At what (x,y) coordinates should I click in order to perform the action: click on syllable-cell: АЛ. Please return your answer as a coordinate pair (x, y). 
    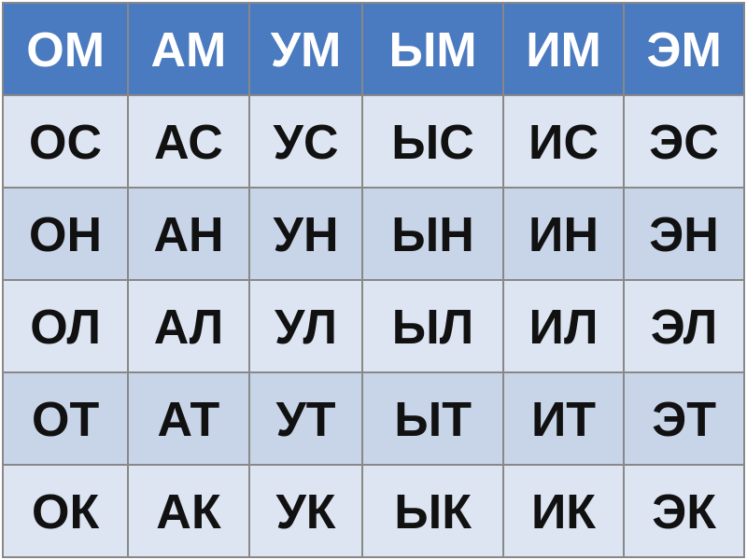
    Looking at the image, I should click on (189, 327).